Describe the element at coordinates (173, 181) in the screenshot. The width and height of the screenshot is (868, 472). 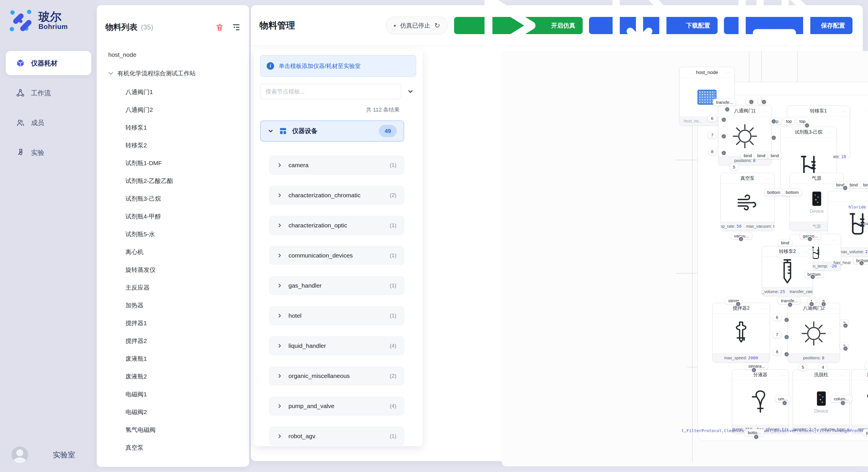
I see `tree-item: 试剂瓶2-乙酸乙酯` at that location.